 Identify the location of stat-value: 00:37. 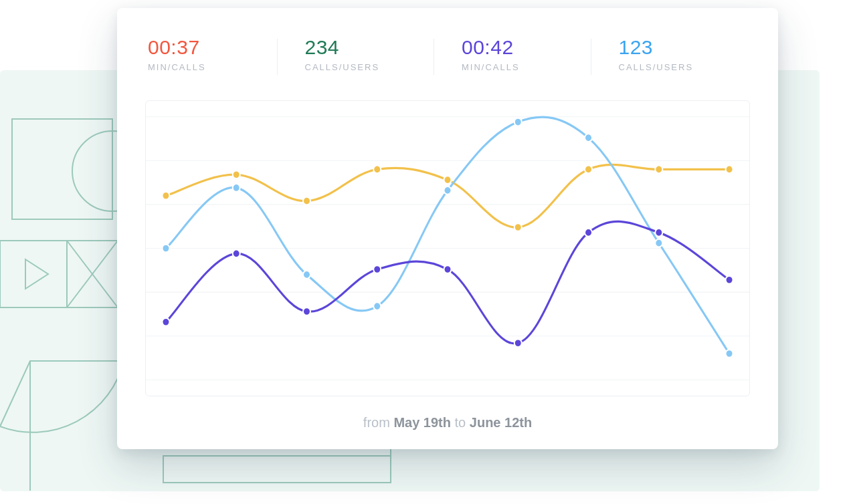
(213, 47).